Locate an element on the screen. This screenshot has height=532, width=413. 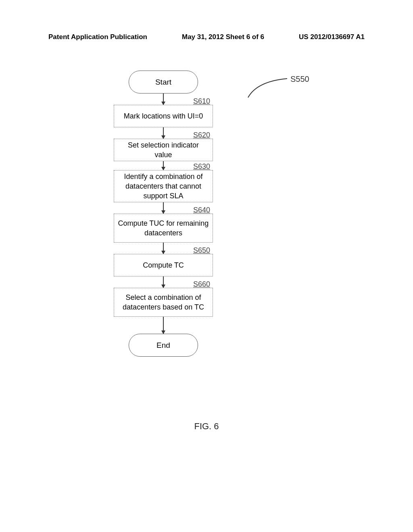
step-s640: S640 Compute TUC for remaining datacente… is located at coordinates (163, 228).